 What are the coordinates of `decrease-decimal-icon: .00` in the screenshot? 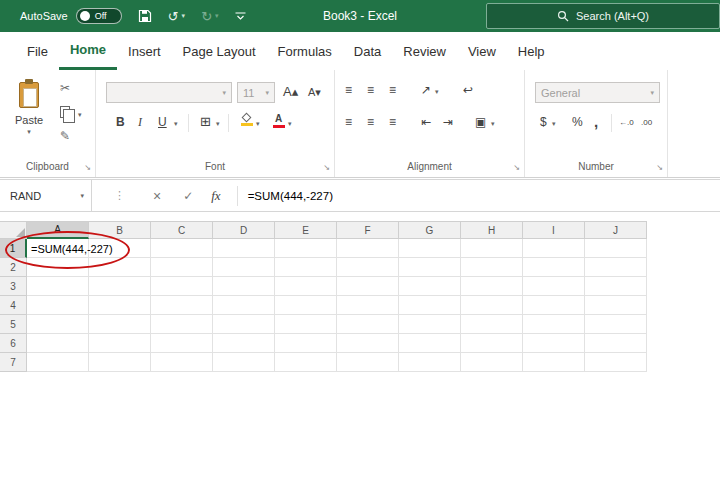 It's located at (646, 123).